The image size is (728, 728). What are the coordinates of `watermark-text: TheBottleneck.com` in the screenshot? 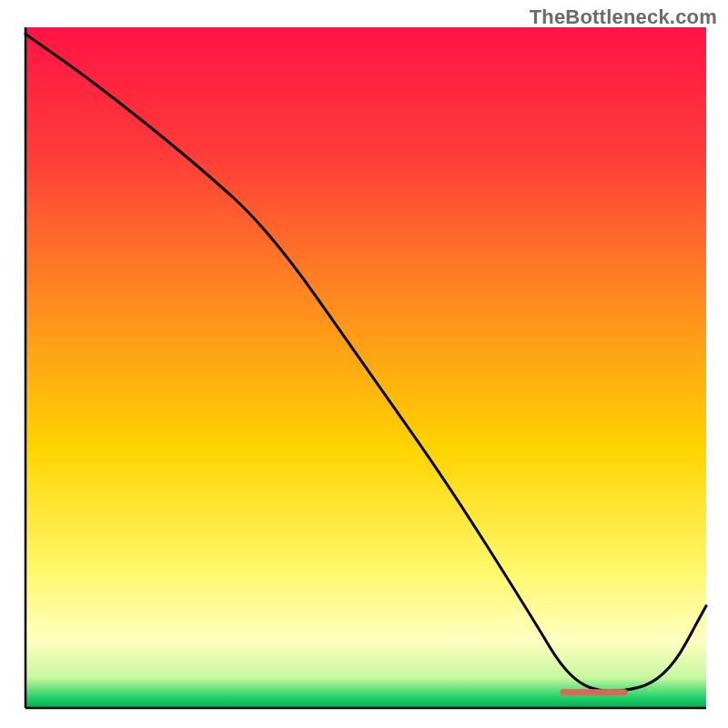 It's located at (623, 17).